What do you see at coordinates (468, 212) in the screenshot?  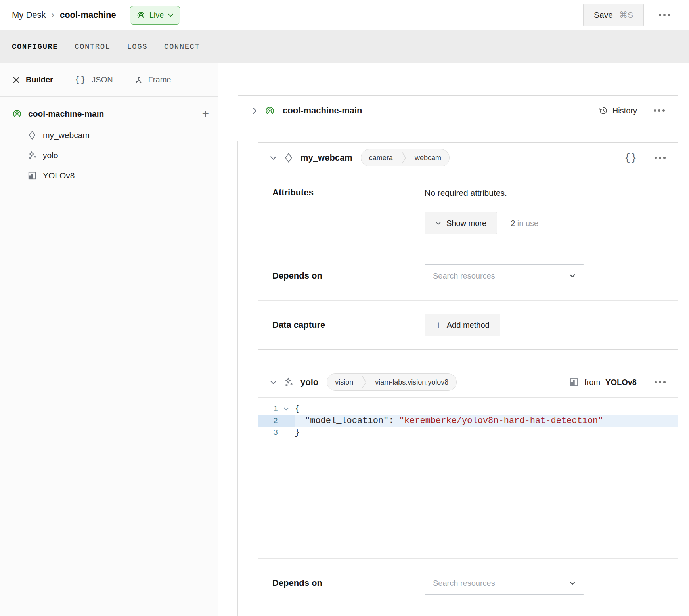 I see `attributes-section: Attributes No required attributes. Show …` at bounding box center [468, 212].